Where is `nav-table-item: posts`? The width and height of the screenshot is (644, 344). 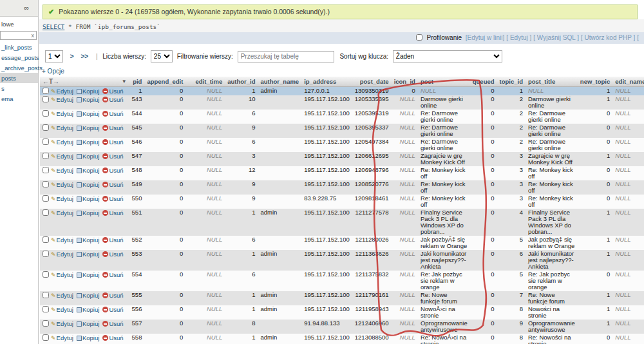
nav-table-item: posts is located at coordinates (19, 78).